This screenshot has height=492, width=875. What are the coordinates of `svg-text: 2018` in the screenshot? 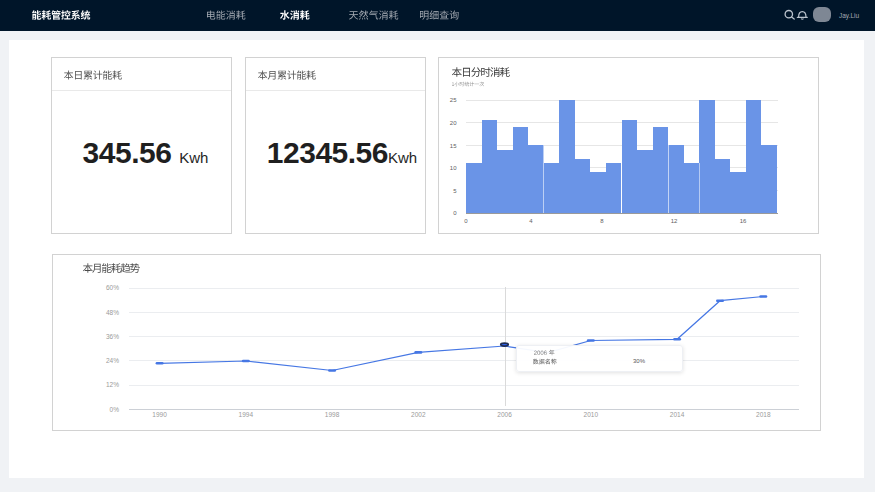 It's located at (764, 414).